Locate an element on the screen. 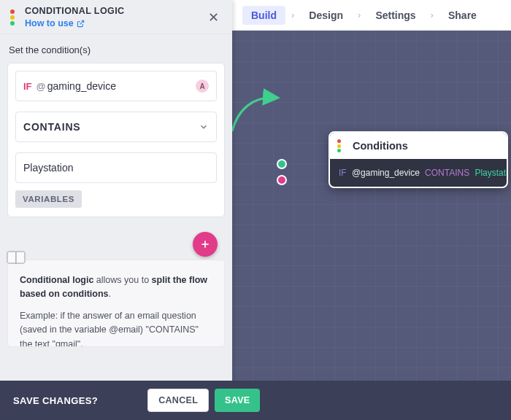 The height and width of the screenshot is (420, 511). panel-header-titles: CONDITIONAL LOGIC How to use is located at coordinates (115, 18).